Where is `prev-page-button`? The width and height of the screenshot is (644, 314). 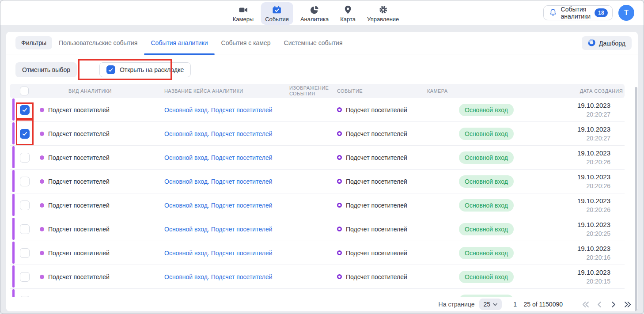 prev-page-button is located at coordinates (599, 304).